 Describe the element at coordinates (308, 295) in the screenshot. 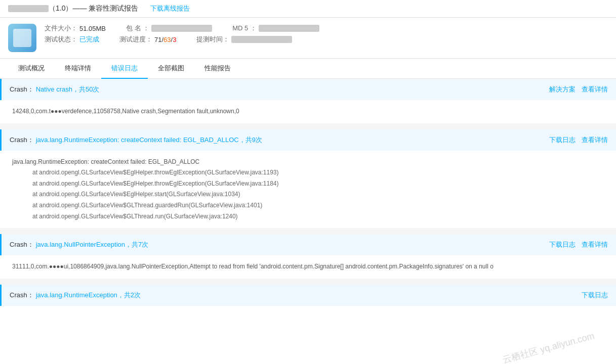

I see `crash-section-4: Crash： java.lang.RuntimeException，共2次 下载…` at that location.